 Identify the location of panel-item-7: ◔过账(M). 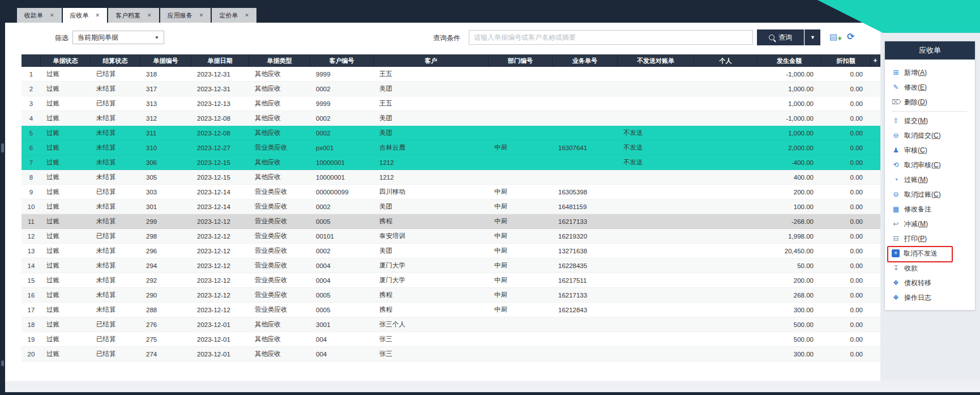
(933, 180).